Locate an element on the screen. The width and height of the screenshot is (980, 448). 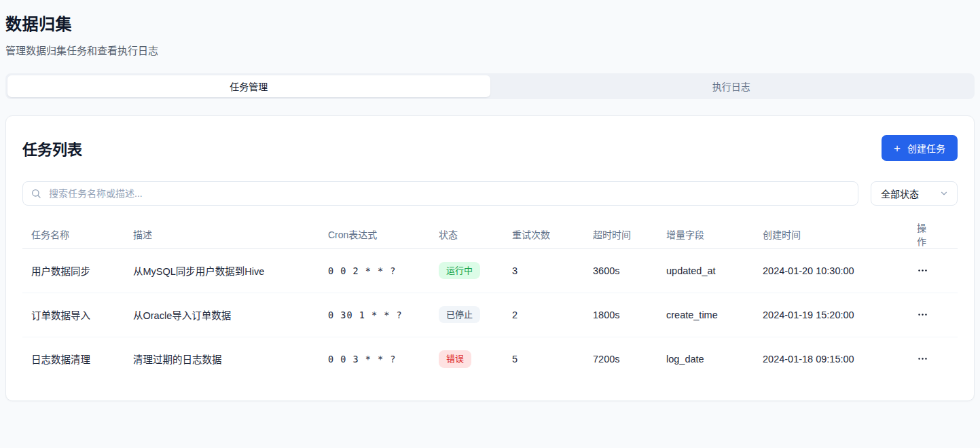
chevron-down-icon is located at coordinates (944, 193).